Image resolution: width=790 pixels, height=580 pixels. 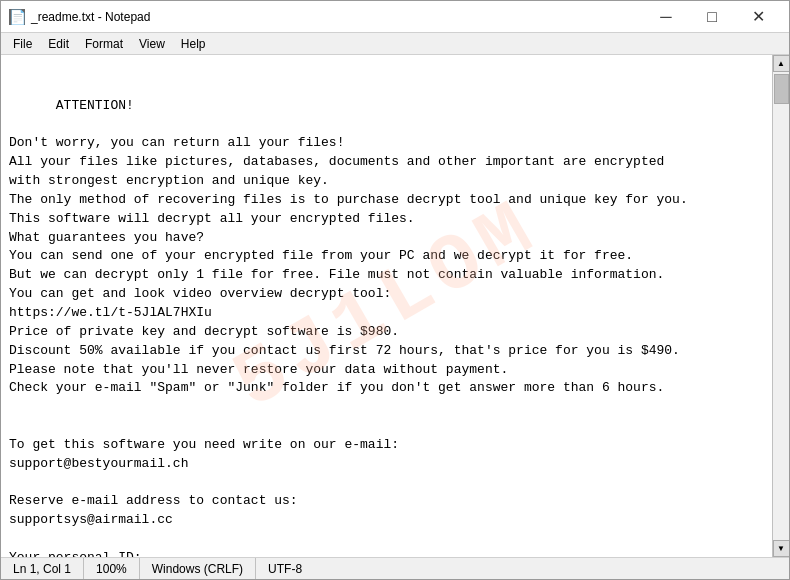 I want to click on zoom-level: 100%, so click(x=112, y=568).